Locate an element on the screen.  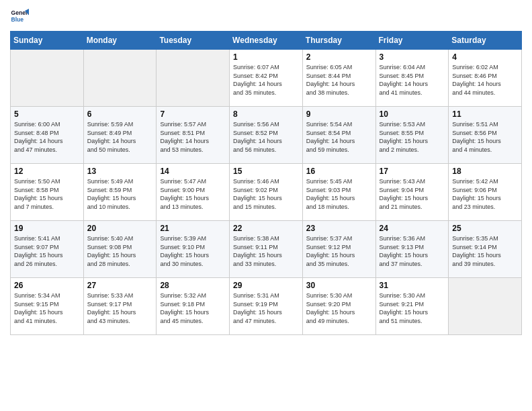
calendar-cell: 14Sunrise: 5:47 AM Sunset: 9:00 PM Dayli… is located at coordinates (193, 192).